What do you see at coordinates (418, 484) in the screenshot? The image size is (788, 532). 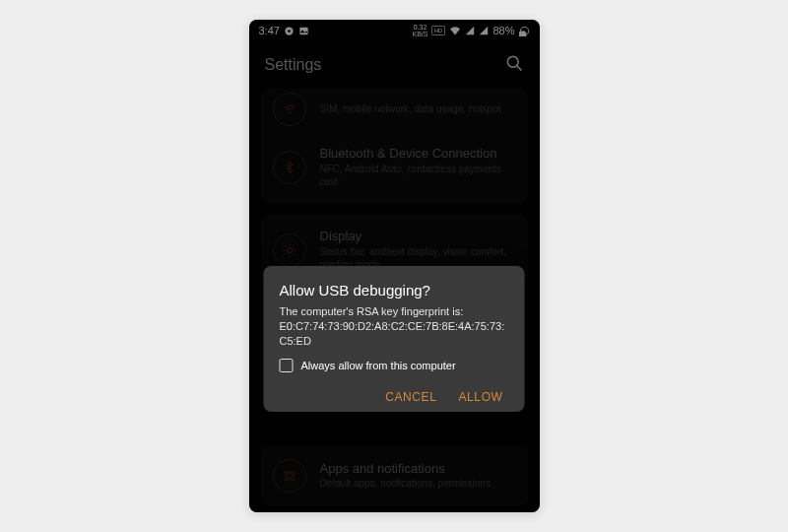 I see `row-apps-sub: Default apps, notifications, permissions` at bounding box center [418, 484].